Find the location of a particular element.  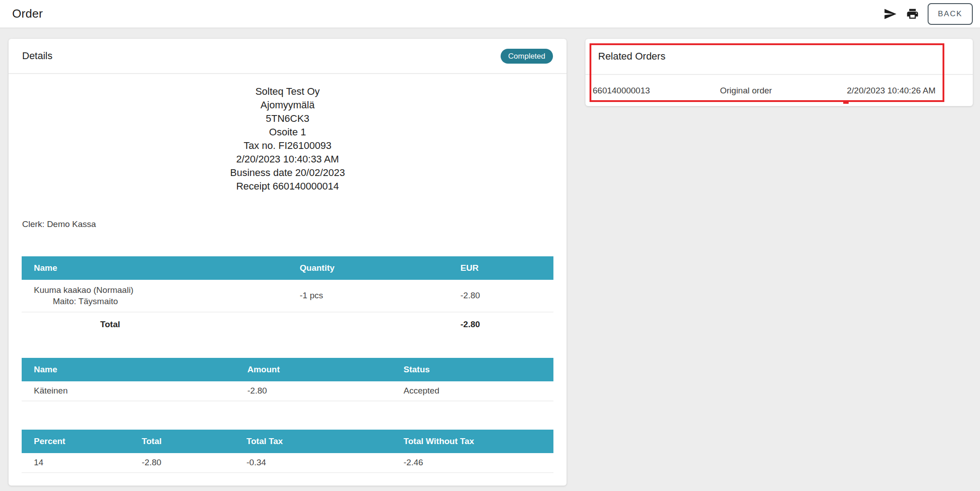

tax-table-header-row: Percent Total Total Tax Total Without Ta… is located at coordinates (288, 441).